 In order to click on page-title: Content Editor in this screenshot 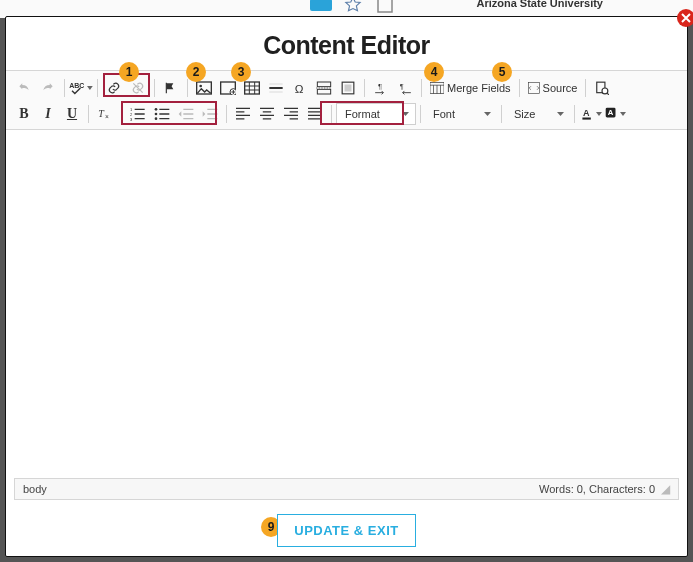, I will do `click(346, 44)`.